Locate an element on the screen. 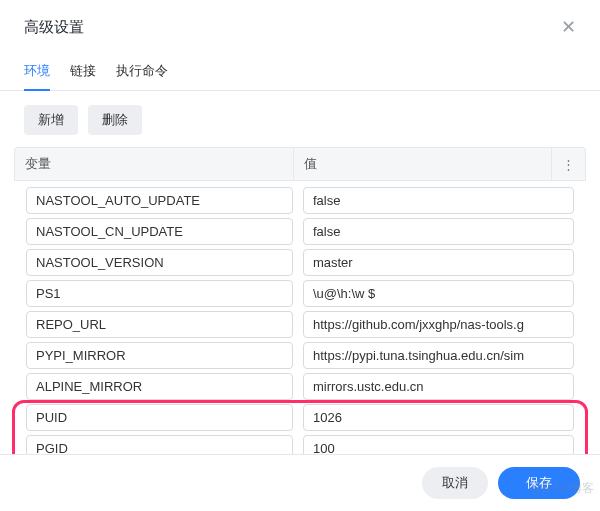 This screenshot has width=600, height=511. delete-button: 删除 is located at coordinates (115, 120).